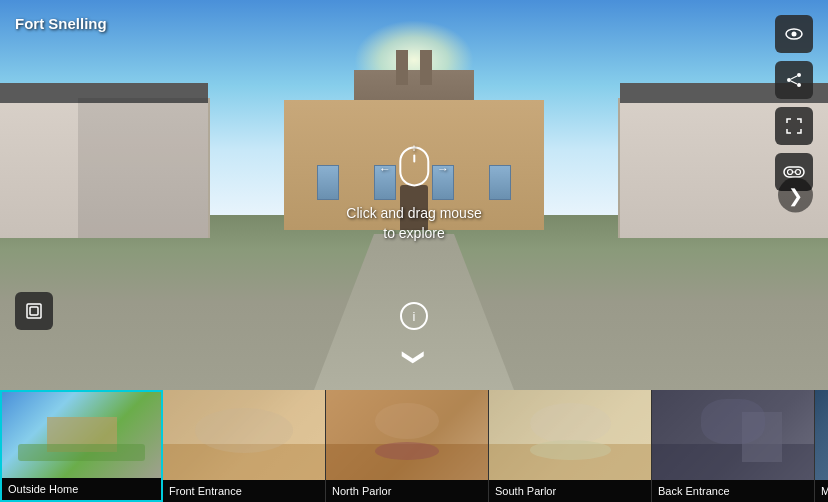  I want to click on drag-instruction: Click and drag mouse to explore, so click(414, 224).